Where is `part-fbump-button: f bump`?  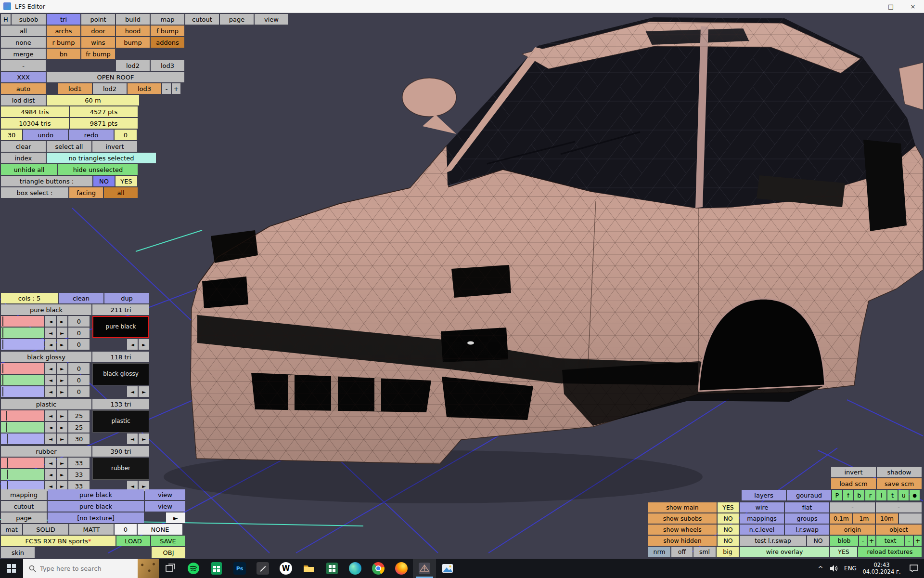
part-fbump-button: f bump is located at coordinates (167, 31).